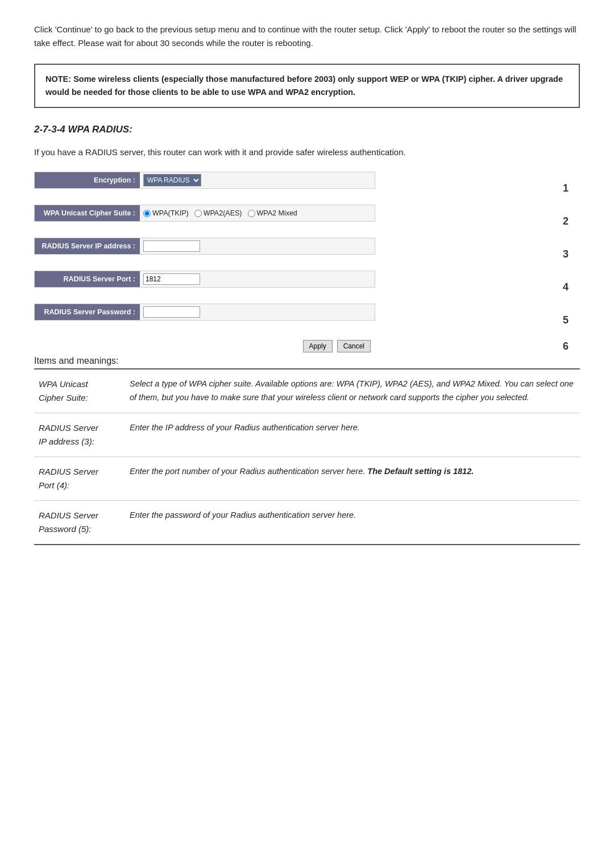 The width and height of the screenshot is (614, 868). I want to click on intro-text: Click 'Continue' to go back to the previ…, so click(307, 36).